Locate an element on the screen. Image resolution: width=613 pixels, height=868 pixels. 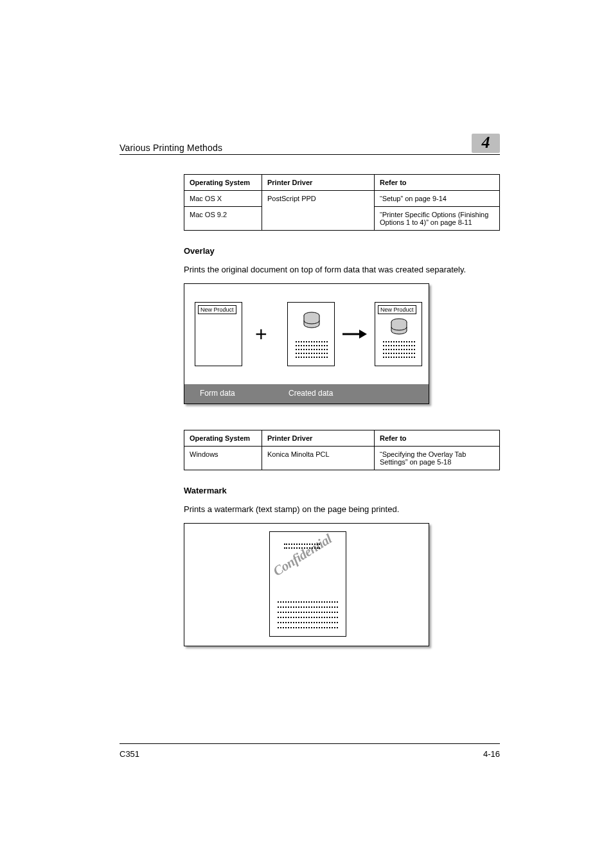
mac-driver-table: Operating System Printer Driver Refer to… is located at coordinates (342, 202).